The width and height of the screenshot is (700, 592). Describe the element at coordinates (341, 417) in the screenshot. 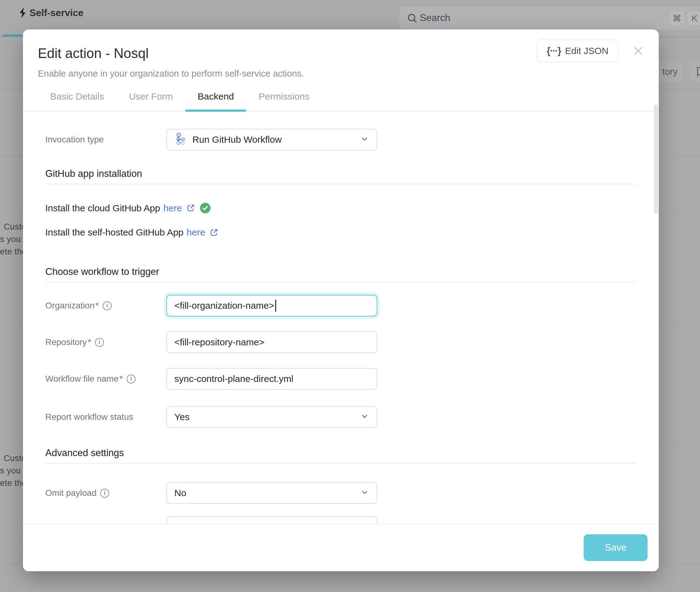

I see `report-workflow-status-row: Report workflow status Yes` at that location.